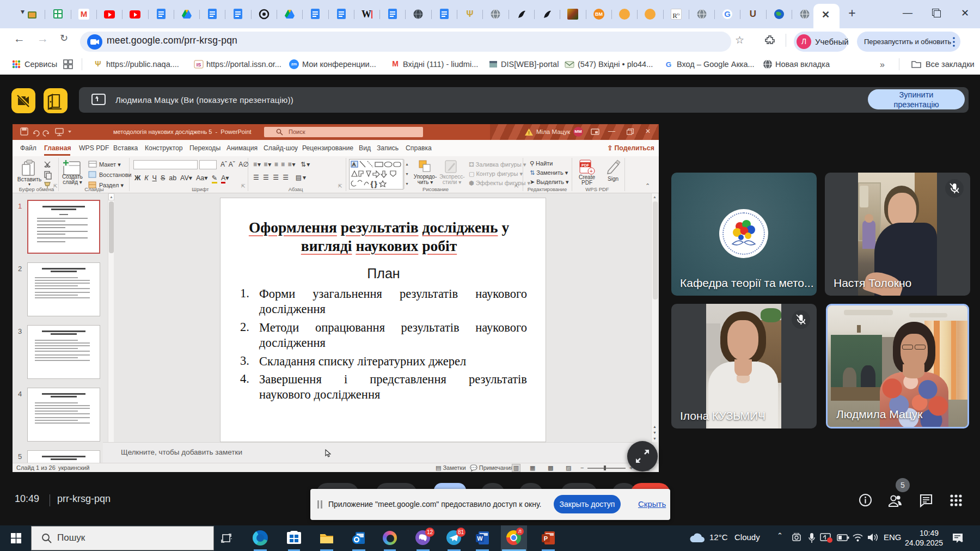 The image size is (980, 551). Describe the element at coordinates (354, 164) in the screenshot. I see `svg-text: A` at that location.